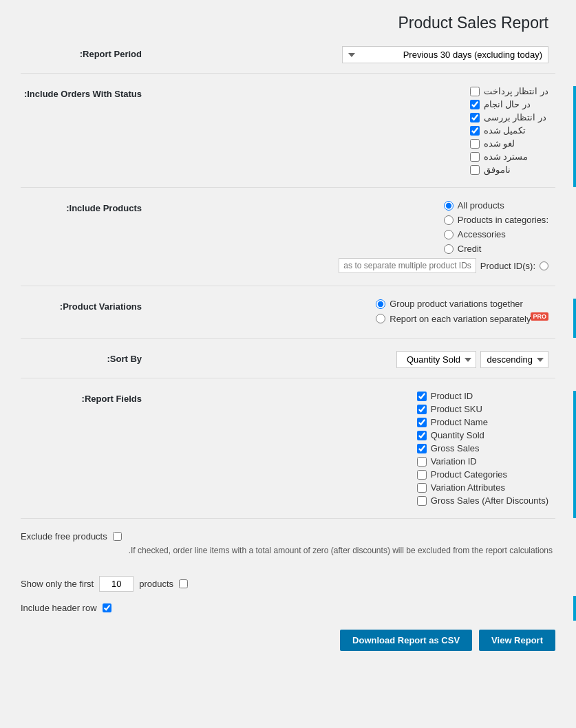  Describe the element at coordinates (288, 608) in the screenshot. I see `header-row-section: Include header row` at that location.